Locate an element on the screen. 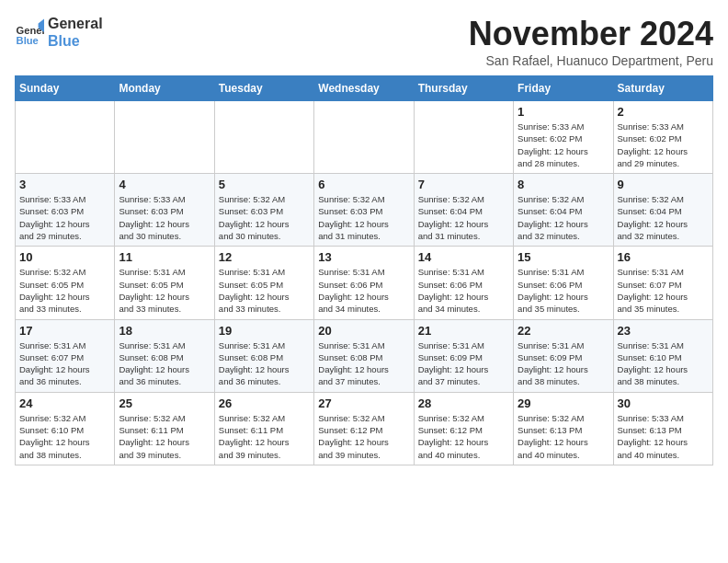 The image size is (728, 563). calendar-cell: 13Sunrise: 5:31 AM Sunset: 6:06 PM Dayli… is located at coordinates (364, 283).